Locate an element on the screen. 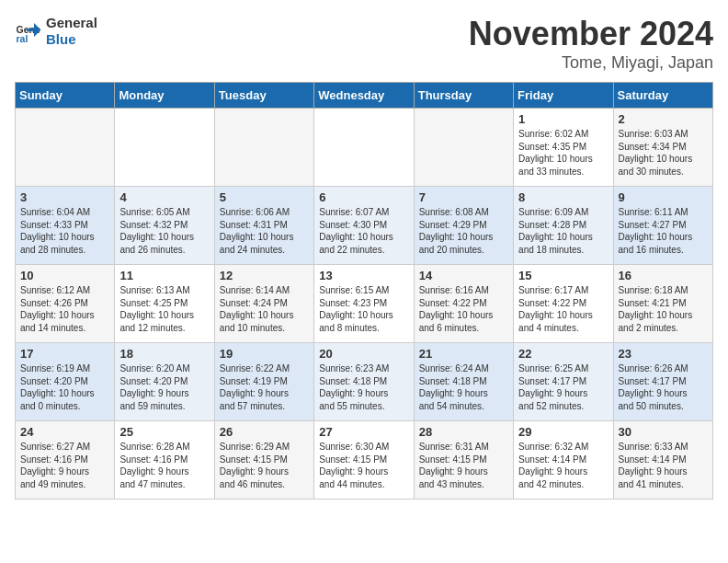 The image size is (728, 563). logo-blue: Blue is located at coordinates (61, 39).